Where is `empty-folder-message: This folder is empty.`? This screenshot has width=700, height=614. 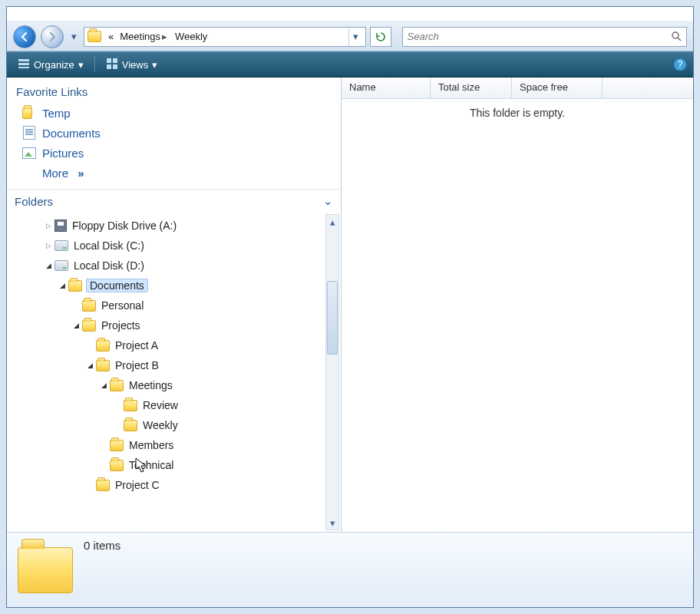
empty-folder-message: This folder is empty. is located at coordinates (517, 113).